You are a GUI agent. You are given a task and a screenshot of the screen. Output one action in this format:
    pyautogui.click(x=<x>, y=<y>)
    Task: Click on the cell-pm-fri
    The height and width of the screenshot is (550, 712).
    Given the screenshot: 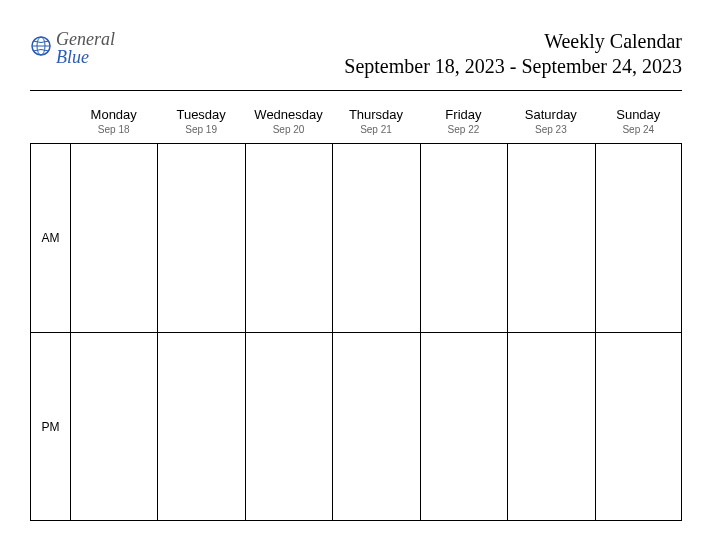 What is the action you would take?
    pyautogui.click(x=464, y=426)
    